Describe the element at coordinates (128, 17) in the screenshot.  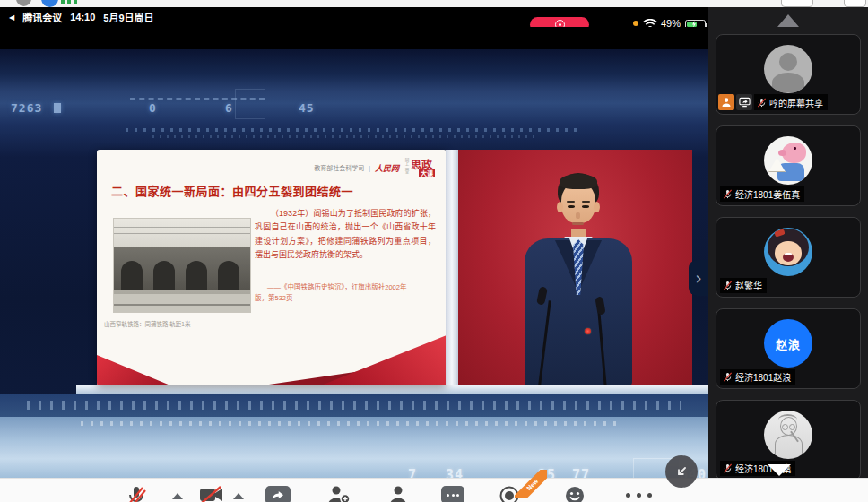
I see `status-date: 5月9日周日` at that location.